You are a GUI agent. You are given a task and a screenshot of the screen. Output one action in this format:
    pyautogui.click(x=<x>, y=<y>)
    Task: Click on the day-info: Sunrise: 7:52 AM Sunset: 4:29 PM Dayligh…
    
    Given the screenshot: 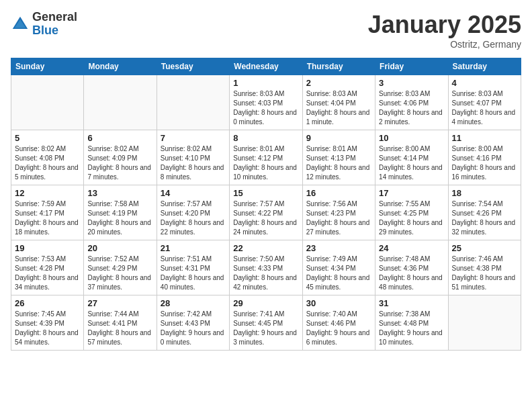 What is the action you would take?
    pyautogui.click(x=120, y=273)
    